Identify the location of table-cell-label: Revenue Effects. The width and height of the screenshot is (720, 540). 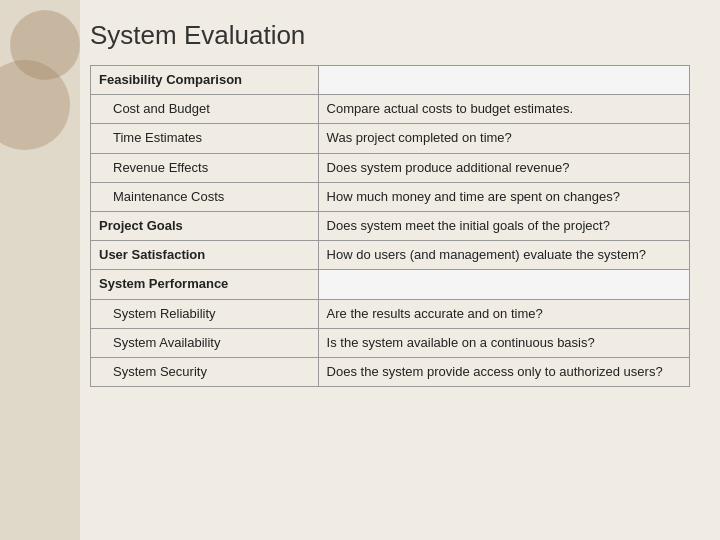
(205, 168).